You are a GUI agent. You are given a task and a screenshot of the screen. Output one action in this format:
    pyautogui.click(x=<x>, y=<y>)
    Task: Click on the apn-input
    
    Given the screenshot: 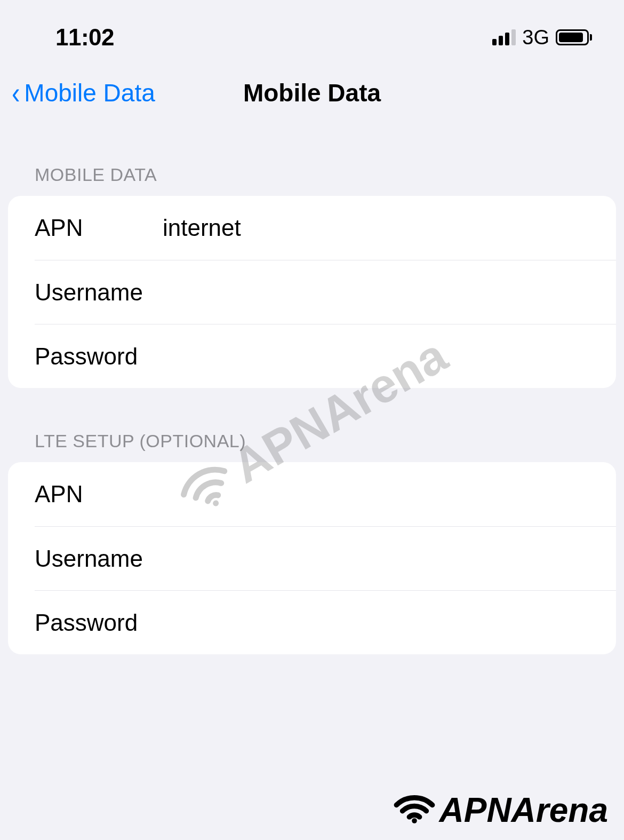 What is the action you would take?
    pyautogui.click(x=376, y=228)
    